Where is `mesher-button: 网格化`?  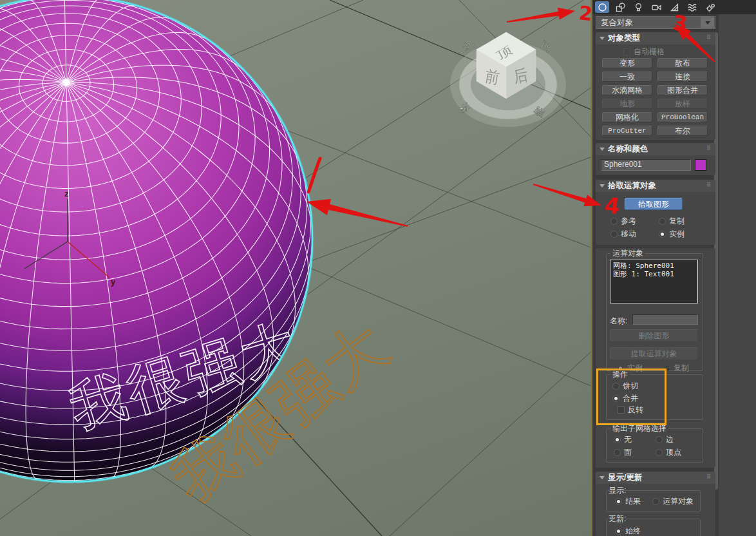 mesher-button: 网格化 is located at coordinates (627, 117).